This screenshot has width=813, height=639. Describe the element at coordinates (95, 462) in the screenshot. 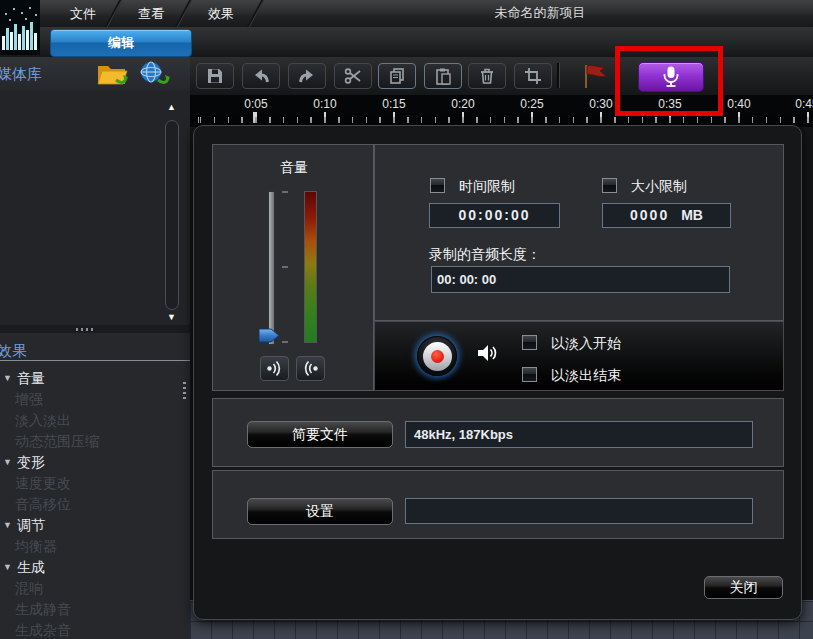

I see `effects-category-deform: ▼变形` at that location.